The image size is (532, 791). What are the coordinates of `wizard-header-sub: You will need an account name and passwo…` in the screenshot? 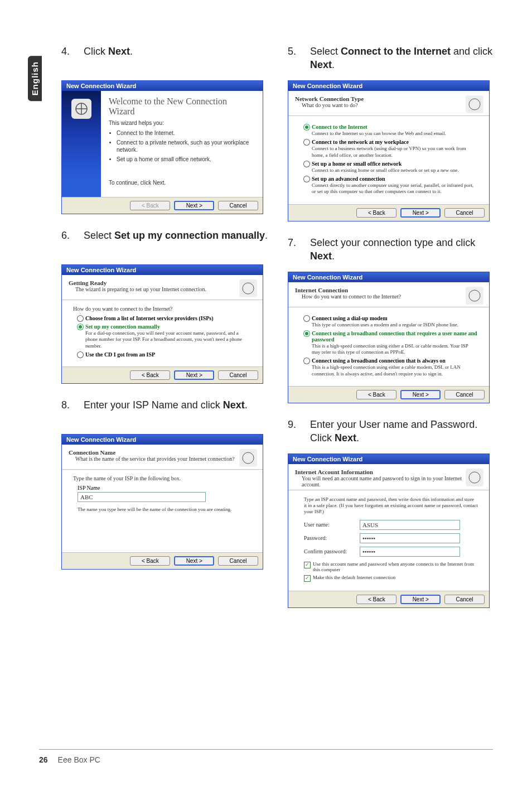 It's located at (380, 481).